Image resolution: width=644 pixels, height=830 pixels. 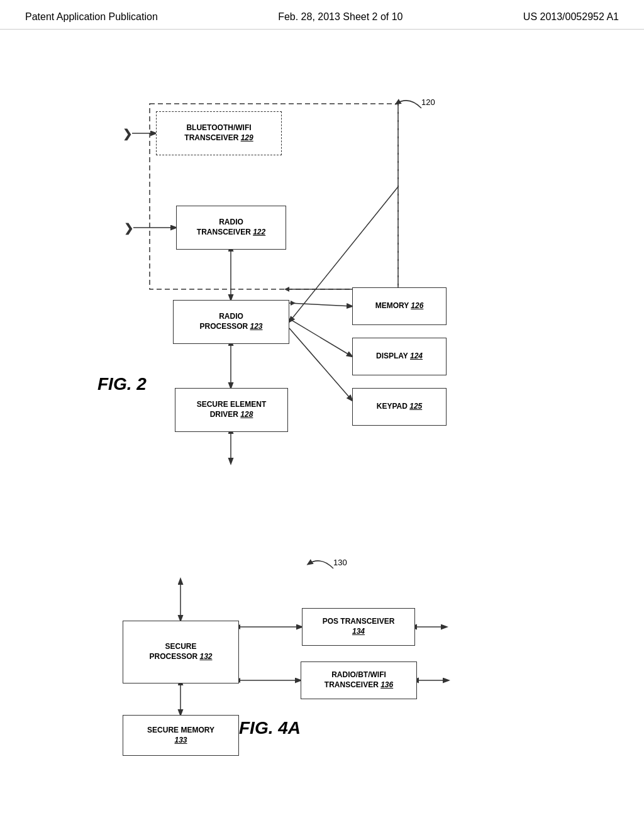 I want to click on radio-transceiver-box: RADIOTRANSCEIVER 122, so click(x=231, y=228).